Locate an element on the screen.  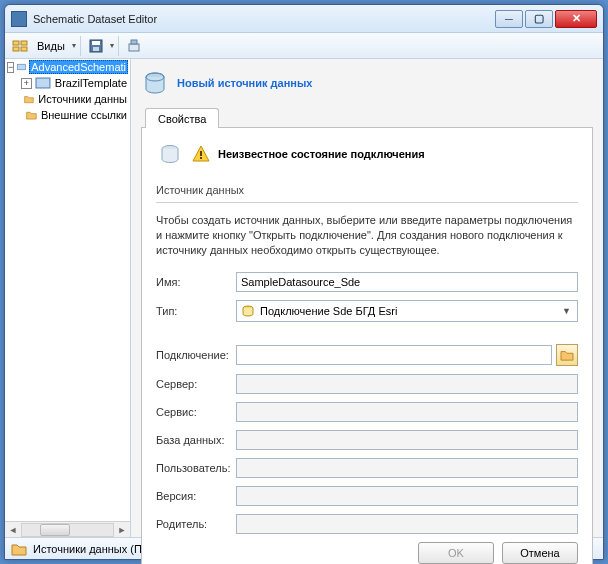
section-description: Чтобы создать источник данных, выберите … is located at coordinates (367, 236).